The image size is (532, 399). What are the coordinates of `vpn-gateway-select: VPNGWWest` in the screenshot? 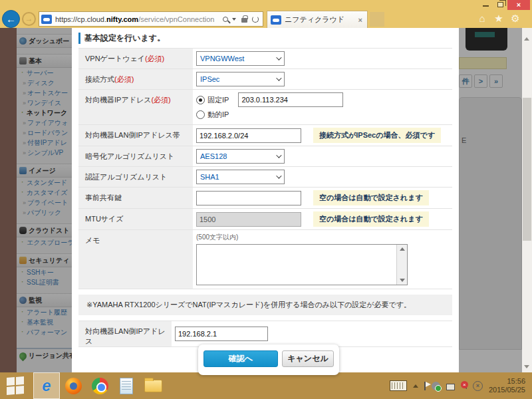 It's located at (241, 59).